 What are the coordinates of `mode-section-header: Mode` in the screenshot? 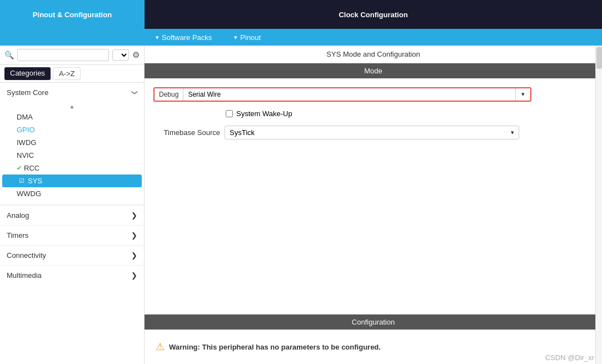 It's located at (374, 71).